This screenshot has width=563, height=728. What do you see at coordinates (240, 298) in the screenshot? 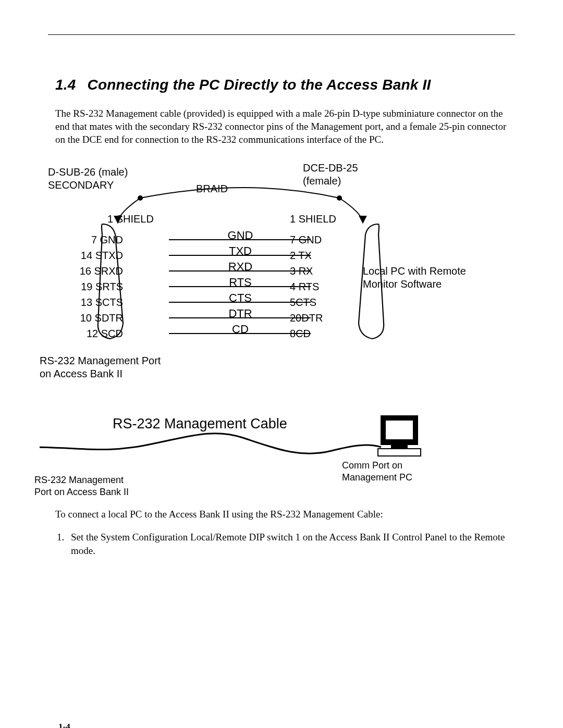
I see `sig-4: CTS` at bounding box center [240, 298].